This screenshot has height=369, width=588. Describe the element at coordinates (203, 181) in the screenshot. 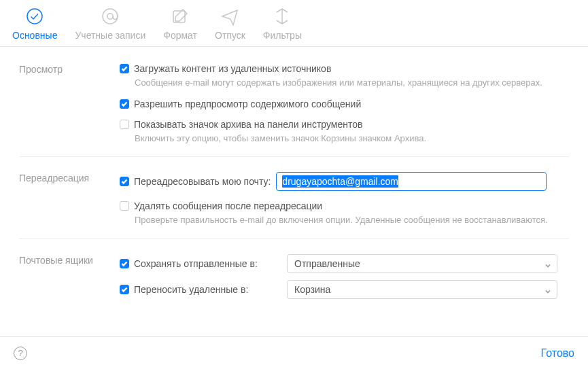

I see `checkbox-label: Переадресовывать мою почту:` at that location.